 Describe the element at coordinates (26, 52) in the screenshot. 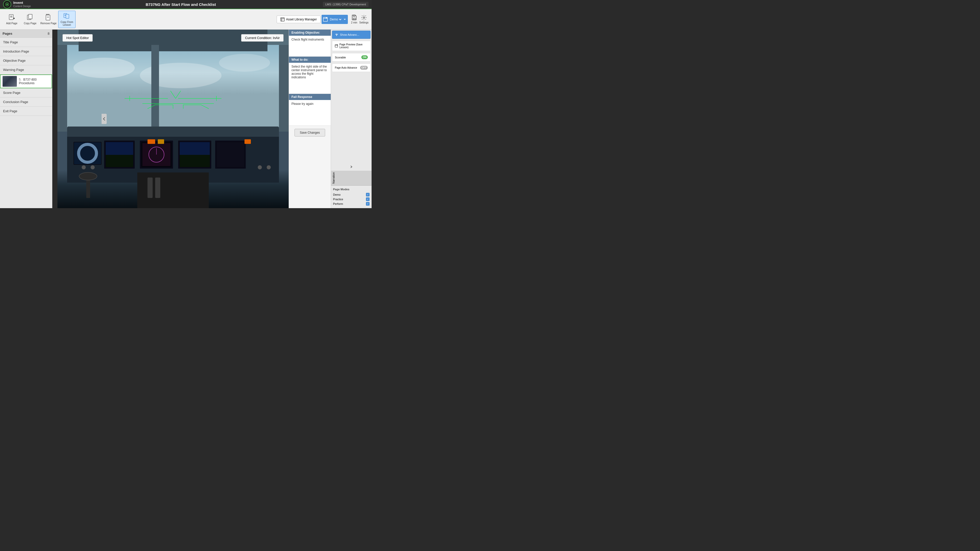

I see `sidebar-item-introduction: Introduction Page` at that location.